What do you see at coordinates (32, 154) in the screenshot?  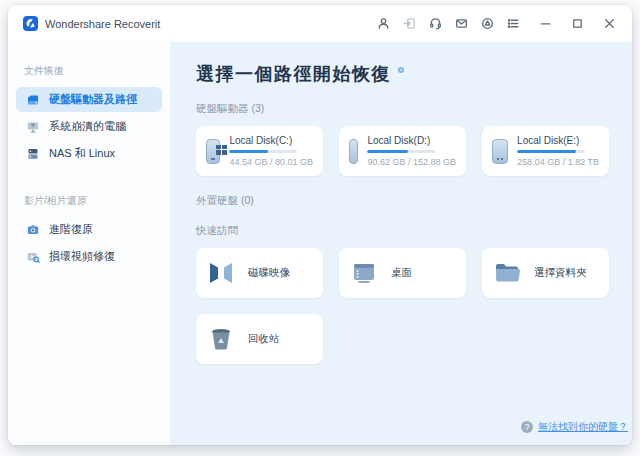 I see `nas-server-icon` at bounding box center [32, 154].